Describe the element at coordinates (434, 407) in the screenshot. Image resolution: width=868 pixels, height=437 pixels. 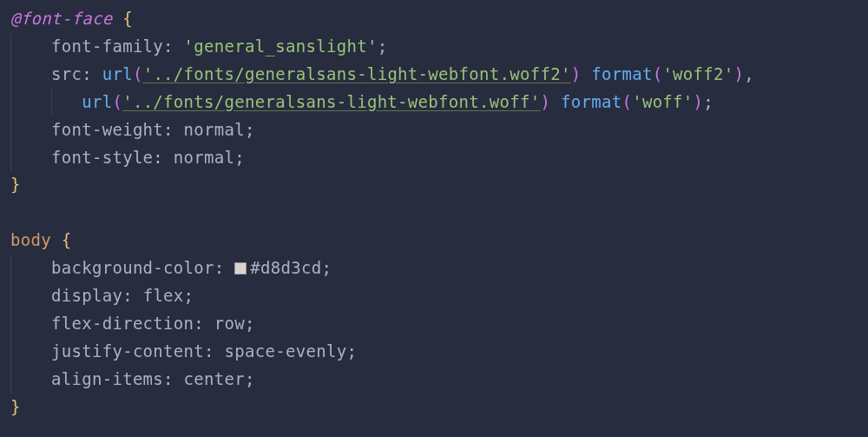
I see `code-line-15: }` at that location.